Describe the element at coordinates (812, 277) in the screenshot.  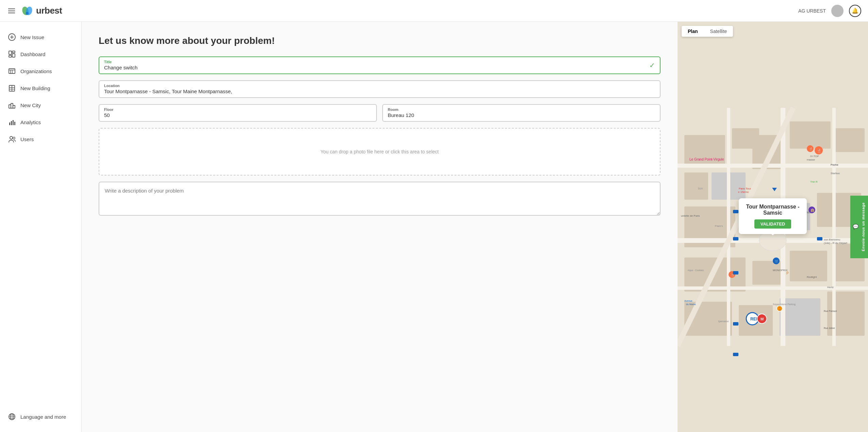
I see `svg-text: Redlight` at that location.